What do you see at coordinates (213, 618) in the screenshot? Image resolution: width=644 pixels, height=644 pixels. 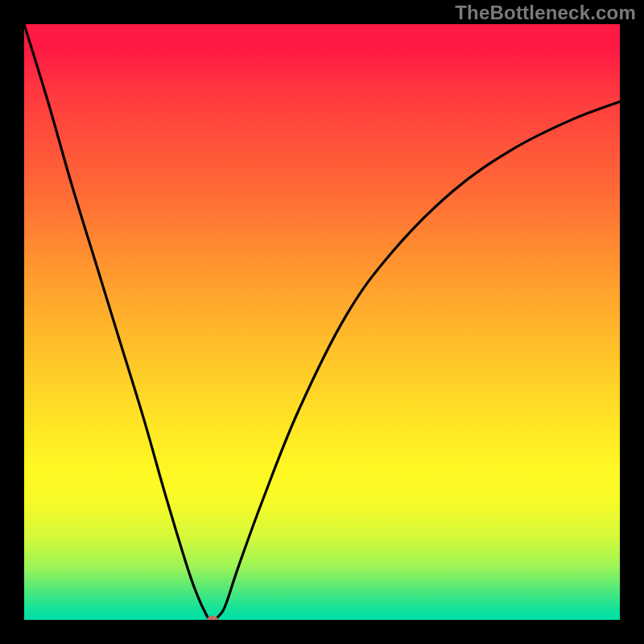 I see `optimal-point-marker` at bounding box center [213, 618].